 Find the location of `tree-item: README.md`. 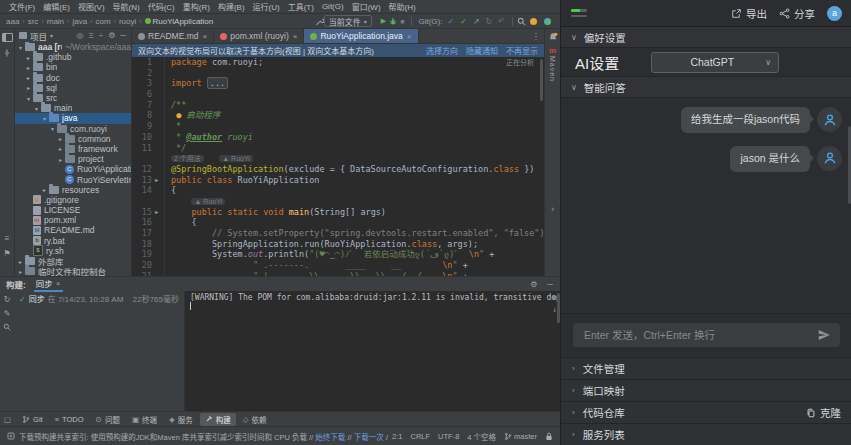

tree-item: README.md is located at coordinates (73, 230).